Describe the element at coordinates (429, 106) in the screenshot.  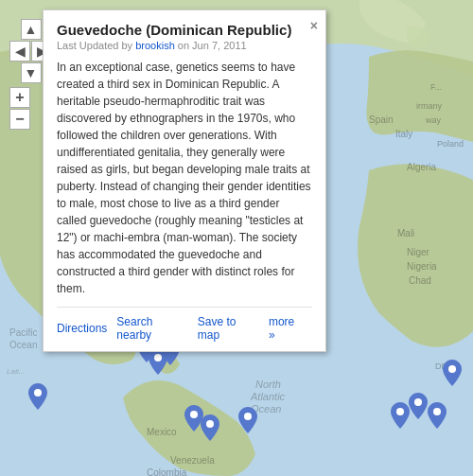
I see `svg-text: irmany` at that location.